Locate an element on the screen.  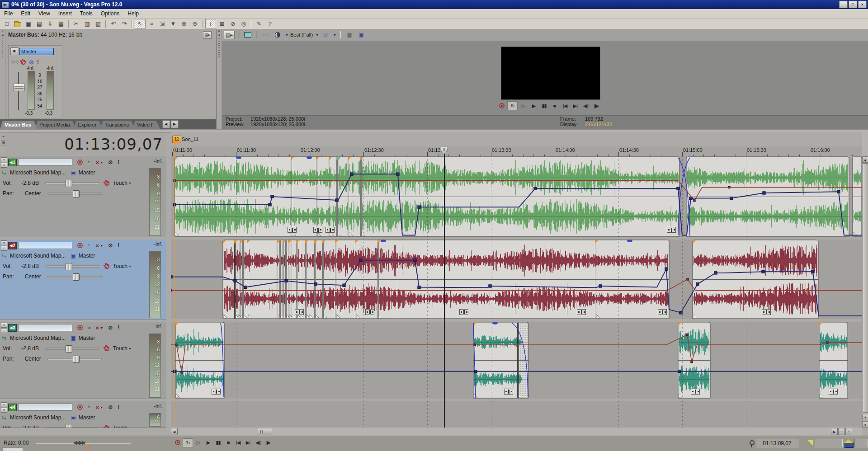
vertical-scrollbar: ▲ ▼ ± is located at coordinates (865, 280).